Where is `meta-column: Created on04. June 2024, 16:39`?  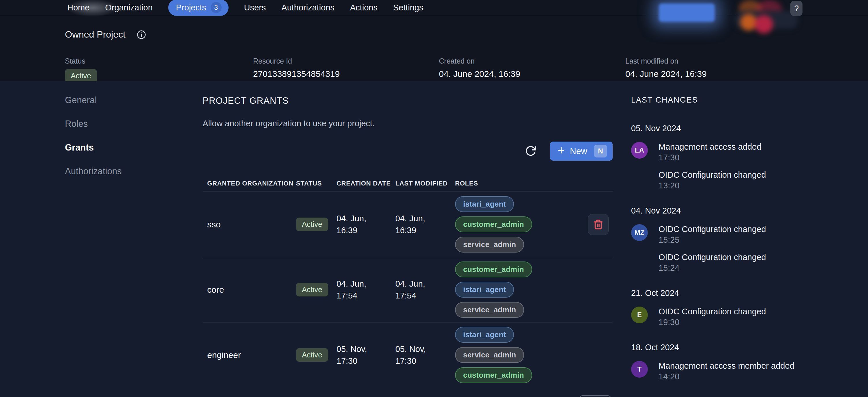 meta-column: Created on04. June 2024, 16:39 is located at coordinates (532, 70).